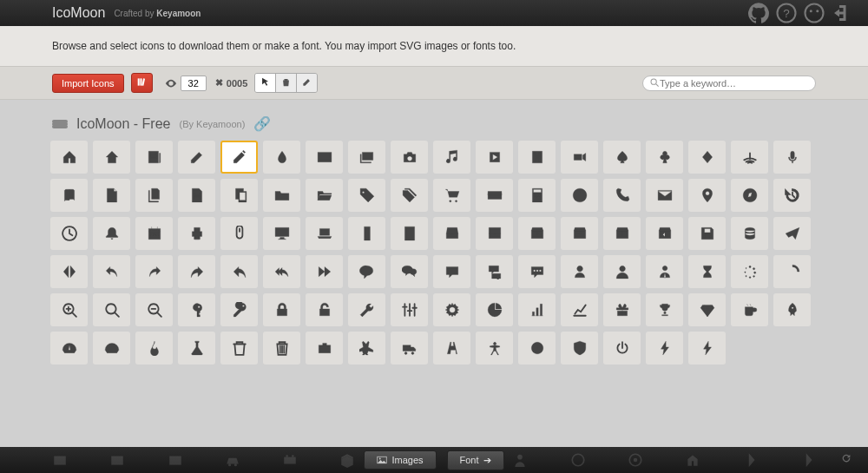 The width and height of the screenshot is (868, 473). Describe the element at coordinates (536, 157) in the screenshot. I see `icon-film` at that location.